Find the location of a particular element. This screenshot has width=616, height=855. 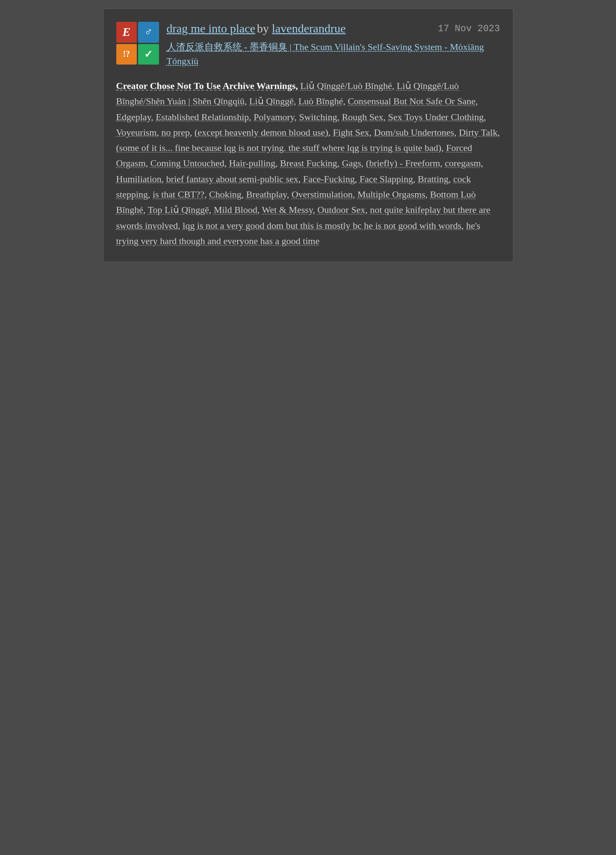

story-by: by is located at coordinates (264, 28).